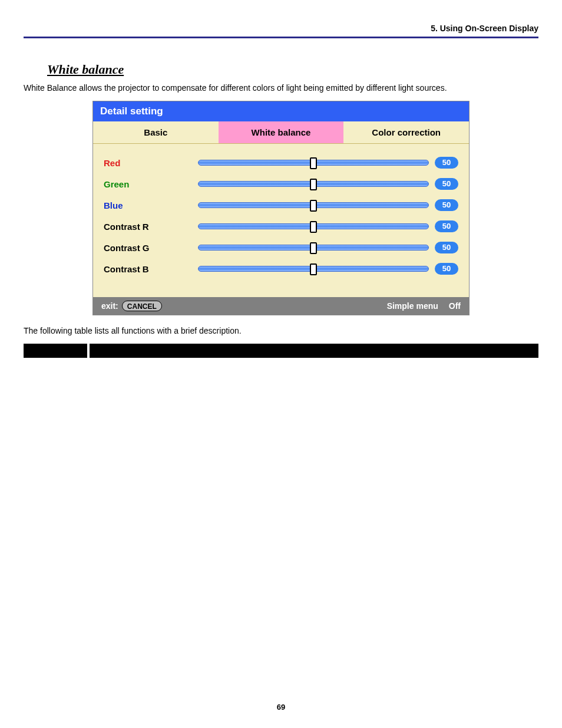 This screenshot has width=562, height=728. I want to click on osd-row: Green50, so click(281, 184).